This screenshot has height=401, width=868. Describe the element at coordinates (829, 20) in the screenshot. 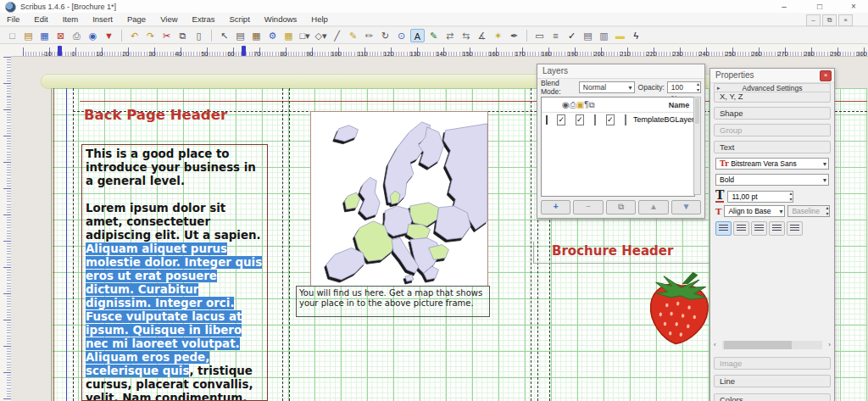

I see `mdi-restore-button: ⧉` at that location.